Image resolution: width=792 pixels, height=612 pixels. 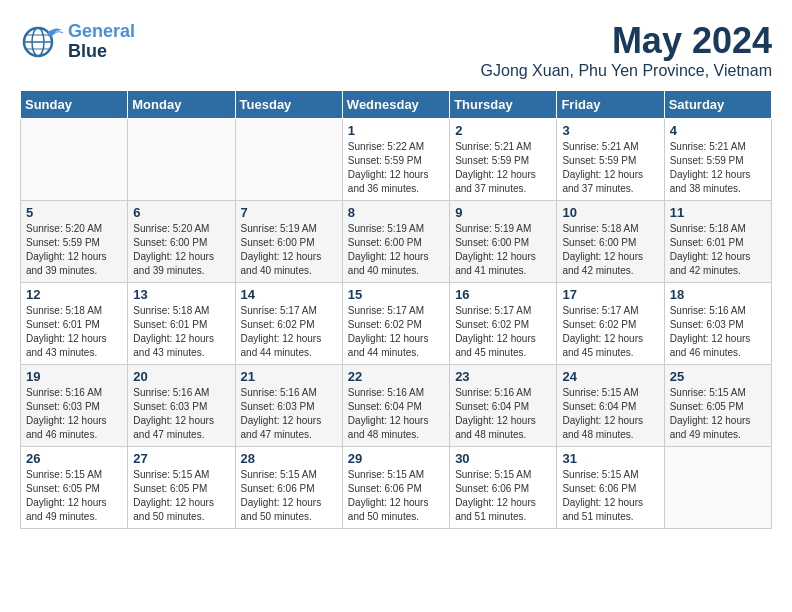 I want to click on table-row: 11 Sunrise: 5:18 AM Sunset: 6:01 PM Dayl…, so click(x=718, y=242).